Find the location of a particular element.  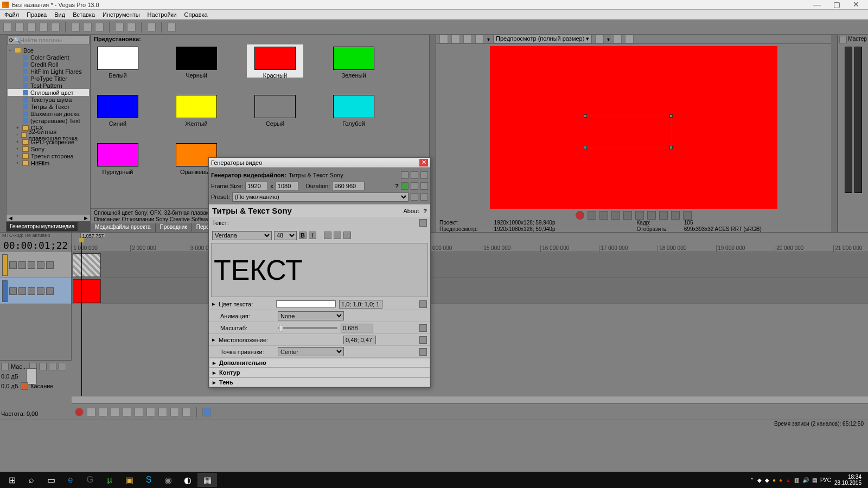

playhead-handle-icon is located at coordinates (81, 240).